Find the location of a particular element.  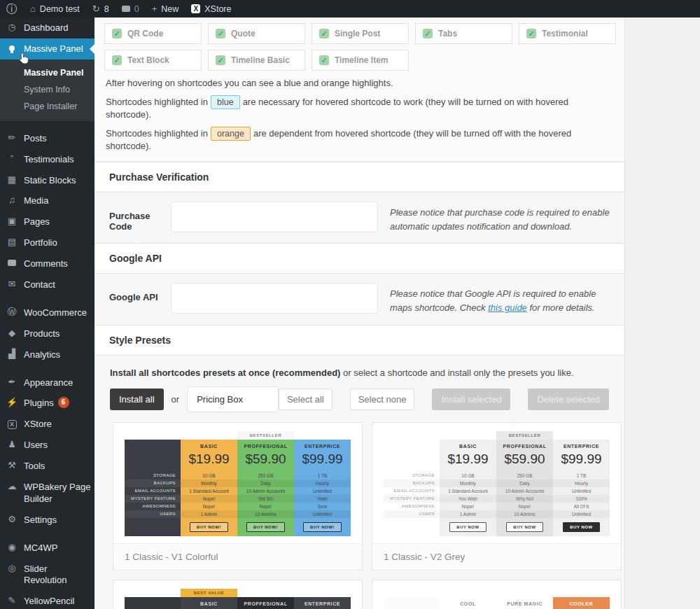

sidebar-item-slider-revolution: ◎Slider Revolution is located at coordinates (48, 575).